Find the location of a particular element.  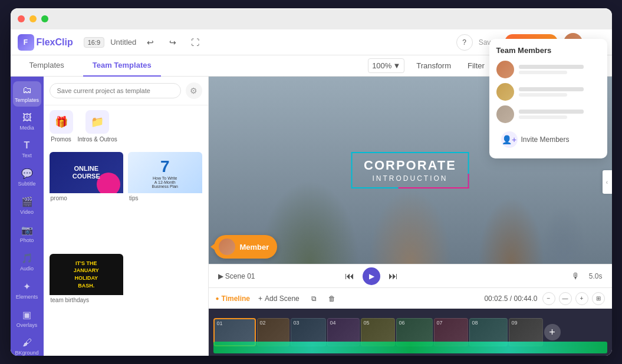

clip-num-05: 05 is located at coordinates (367, 323).